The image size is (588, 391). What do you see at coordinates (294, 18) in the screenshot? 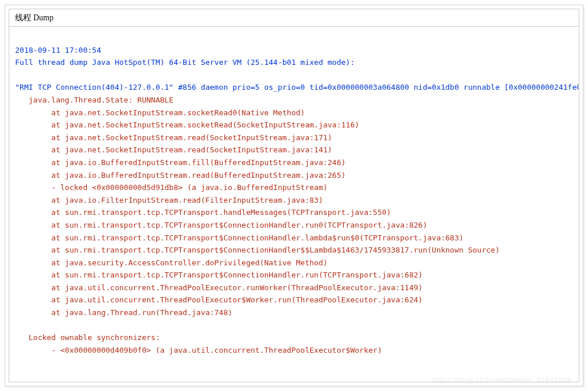
I see `panel-header: 线程 Dump` at bounding box center [294, 18].